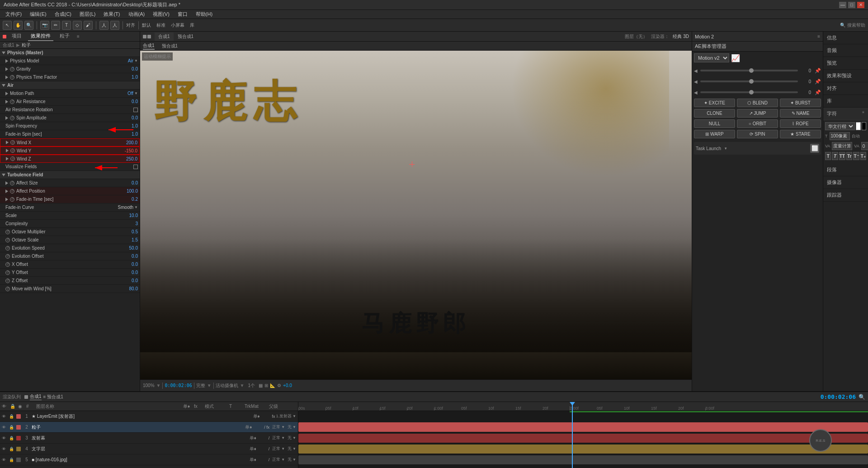  I want to click on layer4-eye-icon: 👁, so click(5, 449).